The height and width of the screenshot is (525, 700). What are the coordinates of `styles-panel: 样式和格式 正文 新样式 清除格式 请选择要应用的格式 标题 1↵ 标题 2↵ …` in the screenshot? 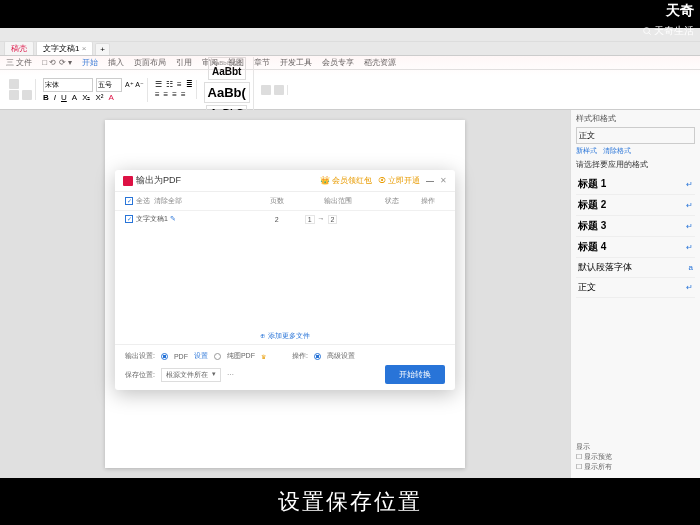 It's located at (635, 294).